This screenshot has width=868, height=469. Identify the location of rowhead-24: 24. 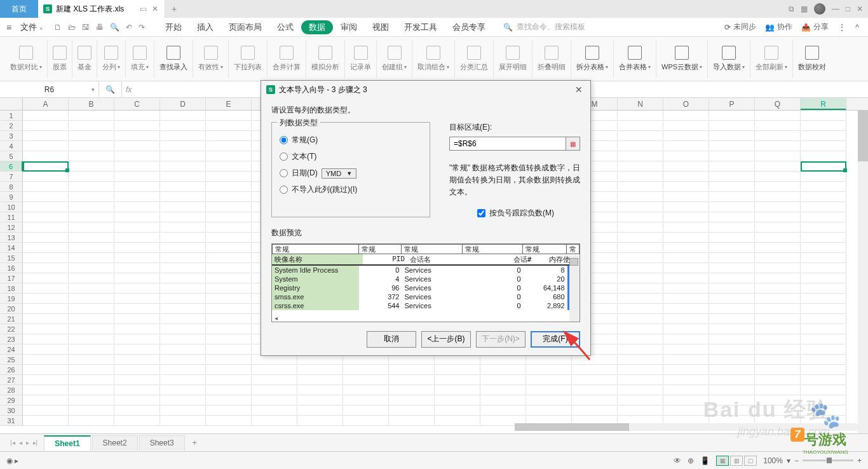
(11, 350).